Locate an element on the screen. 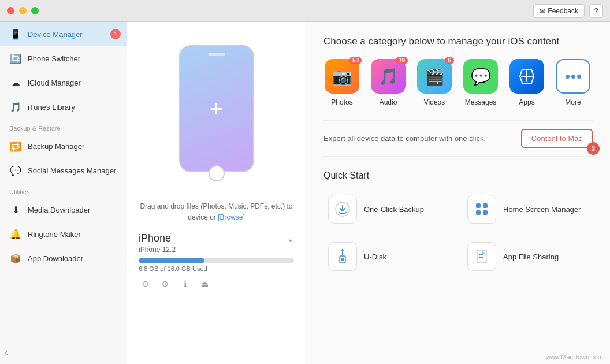 The image size is (610, 364). audio-label: Audio is located at coordinates (388, 102).